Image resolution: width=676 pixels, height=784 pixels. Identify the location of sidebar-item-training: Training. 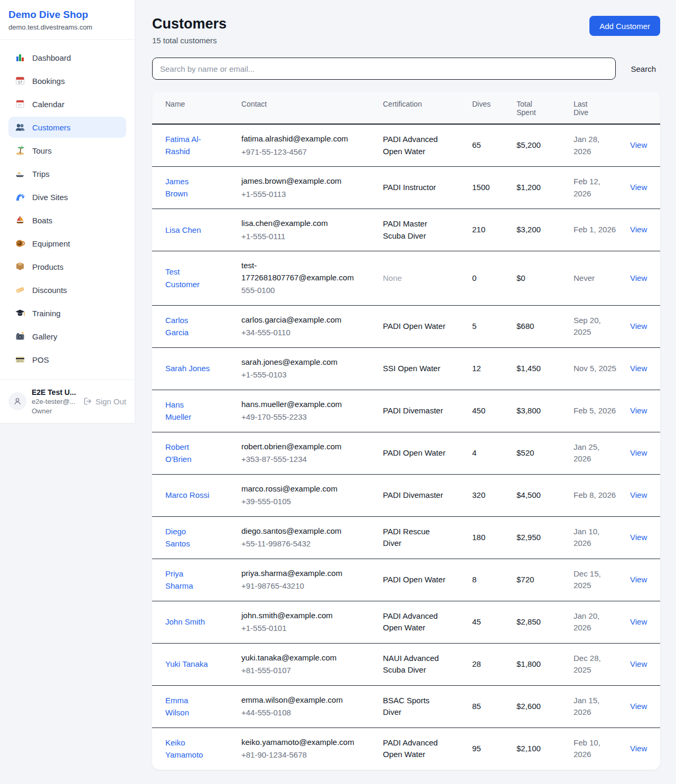
(68, 313).